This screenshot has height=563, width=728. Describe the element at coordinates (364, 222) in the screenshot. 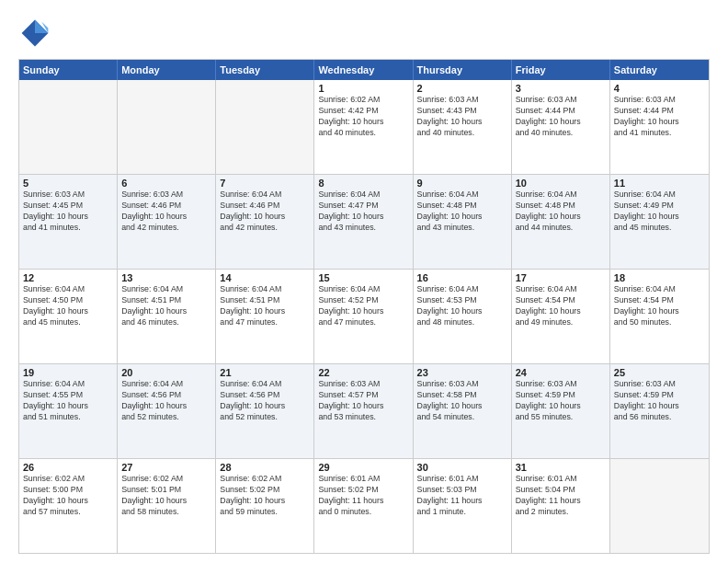

I see `day-cell-8: 8Sunrise: 6:04 AM Sunset: 4:47 PM Daylig…` at that location.